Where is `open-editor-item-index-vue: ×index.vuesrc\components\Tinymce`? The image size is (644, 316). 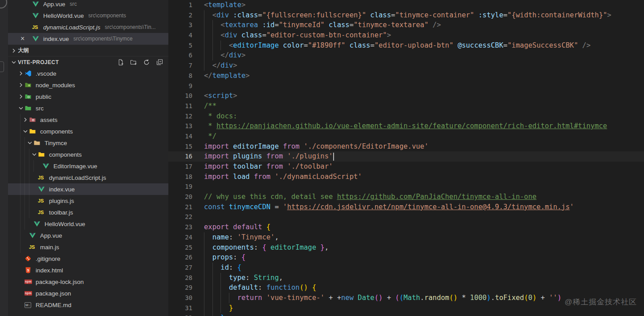
open-editor-item-index-vue: ×index.vuesrc\components\Tinymce is located at coordinates (88, 39).